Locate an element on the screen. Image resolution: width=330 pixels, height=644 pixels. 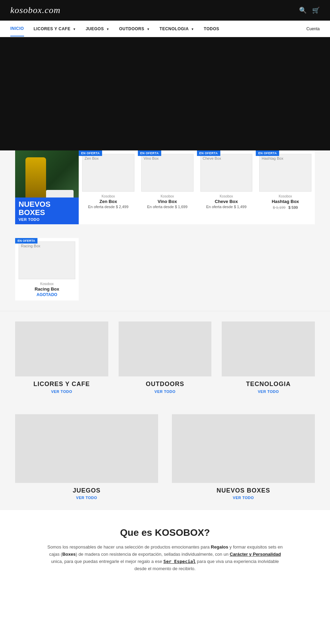
about-title: Que es KOSOBOX? is located at coordinates (165, 533).